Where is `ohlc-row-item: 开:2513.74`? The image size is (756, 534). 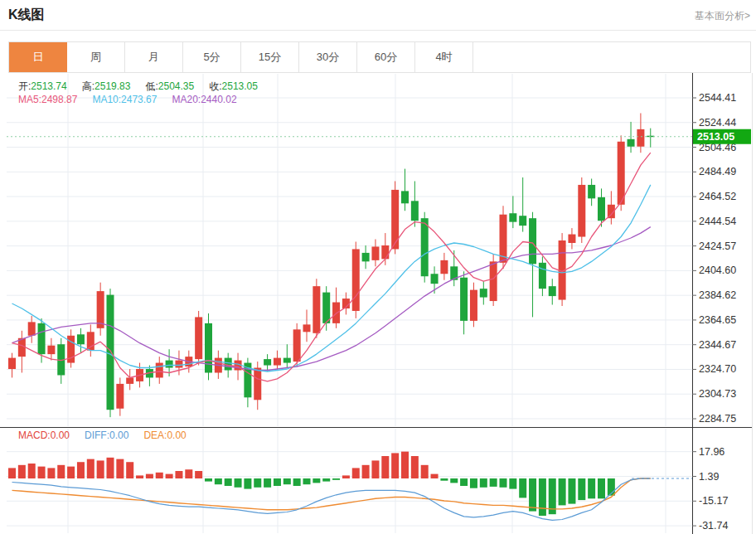 ohlc-row-item: 开:2513.74 is located at coordinates (43, 86).